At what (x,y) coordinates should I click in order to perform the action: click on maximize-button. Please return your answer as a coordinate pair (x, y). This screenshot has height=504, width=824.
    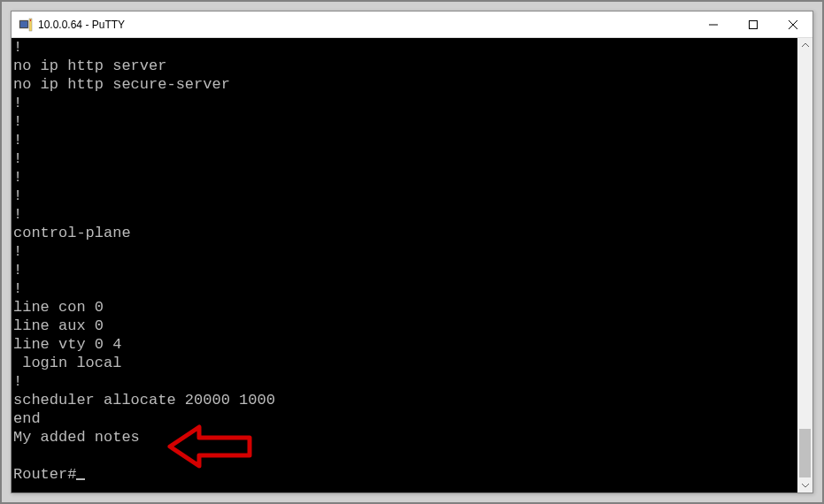
    Looking at the image, I should click on (752, 25).